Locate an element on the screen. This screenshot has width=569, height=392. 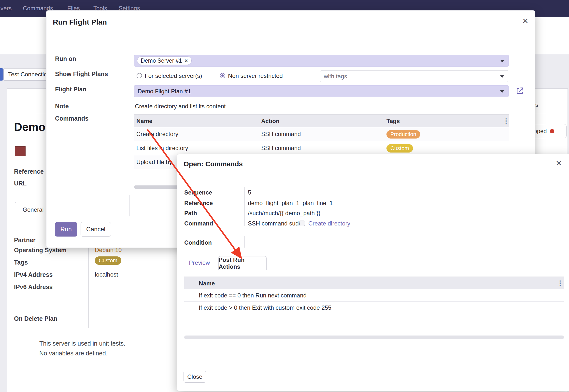
left-edge-button is located at coordinates (2, 74).